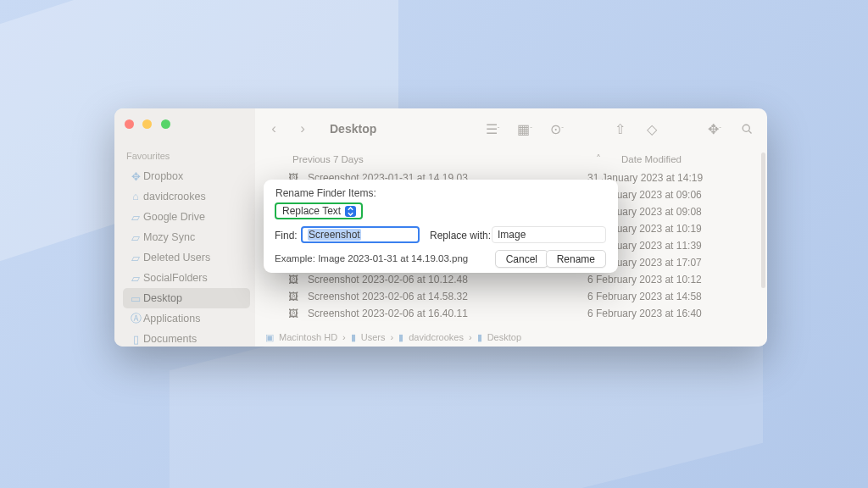 Image resolution: width=868 pixels, height=488 pixels. What do you see at coordinates (715, 129) in the screenshot?
I see `dropbox-toolbar-icon: ✥ˇ` at bounding box center [715, 129].